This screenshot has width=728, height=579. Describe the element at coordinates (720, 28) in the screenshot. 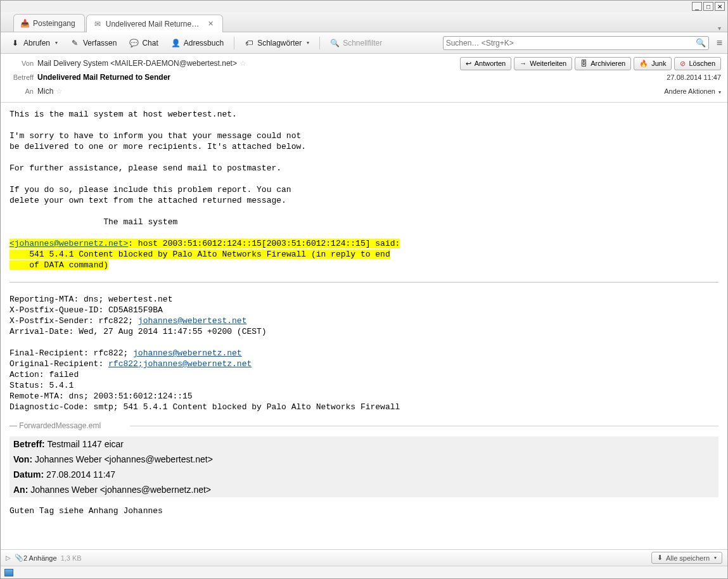

I see `tab-dropdown: ▾` at that location.